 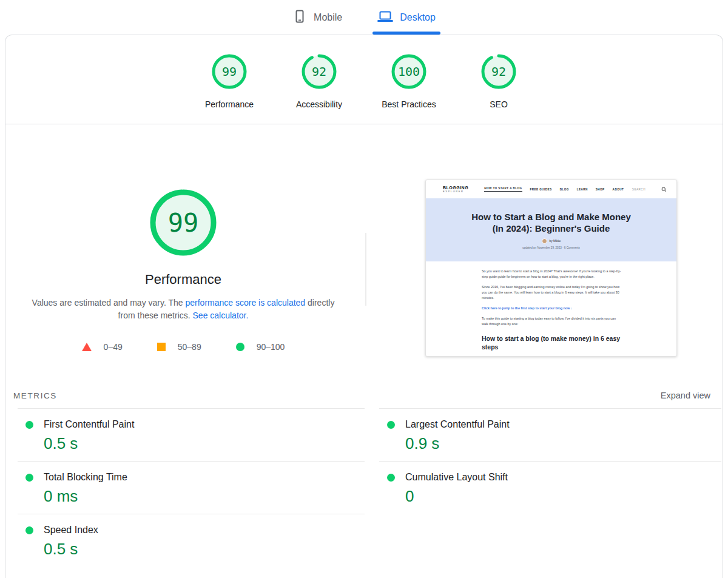 I want to click on thumbnail-paragraph: Since 2016, I've been blogging and earni…, so click(x=552, y=292).